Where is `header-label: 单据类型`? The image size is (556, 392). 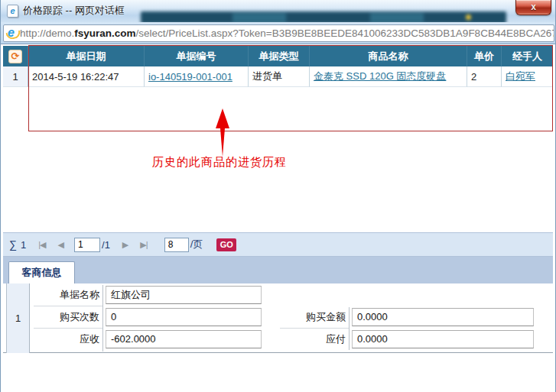
header-label: 单据类型 is located at coordinates (279, 57).